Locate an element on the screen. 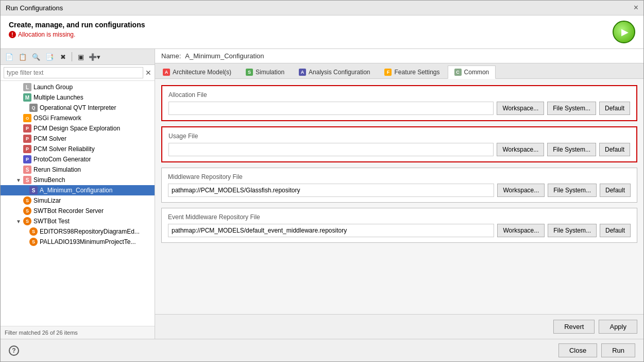 The image size is (644, 362). tree-item-label: EDITORS98RepositoryDiagramEd... is located at coordinates (90, 232).